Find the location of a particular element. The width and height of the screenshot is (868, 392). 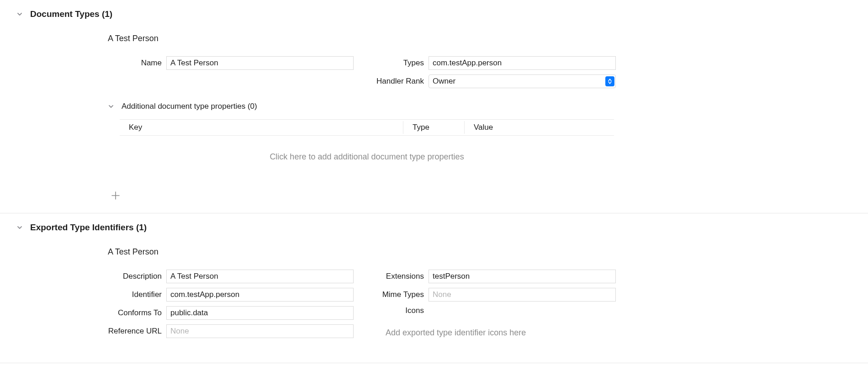

exported-type-item-title: A Test Person is located at coordinates (488, 252).